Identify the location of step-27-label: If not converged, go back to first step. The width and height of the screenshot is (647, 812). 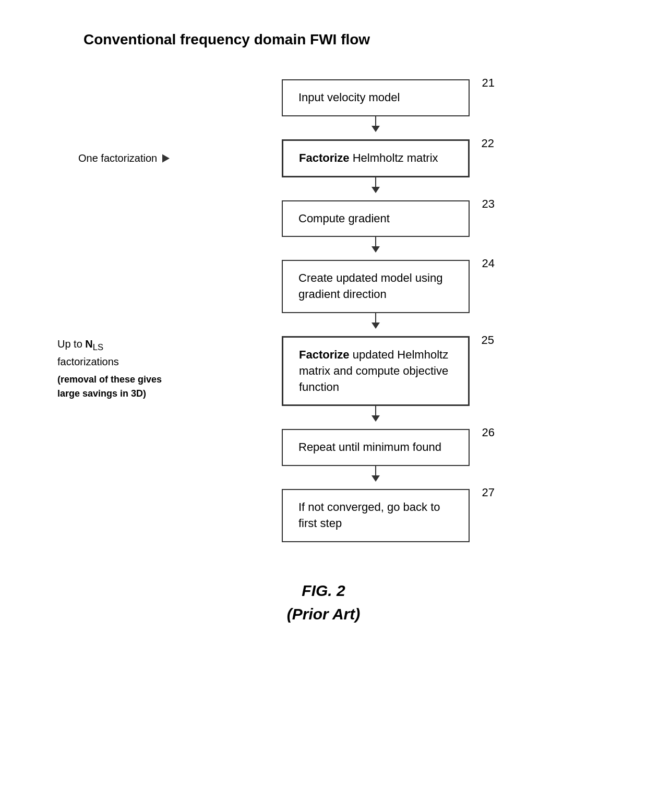
(369, 515).